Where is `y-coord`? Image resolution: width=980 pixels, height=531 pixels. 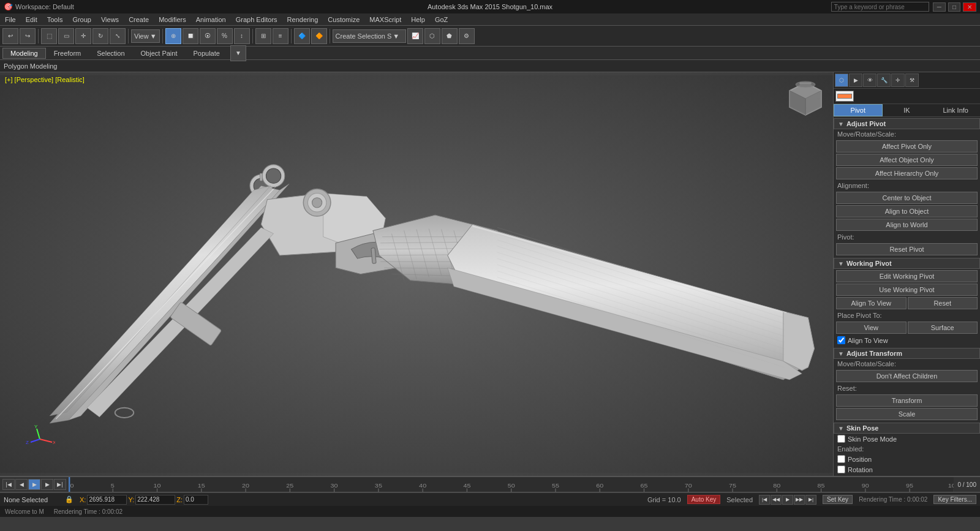 y-coord is located at coordinates (156, 500).